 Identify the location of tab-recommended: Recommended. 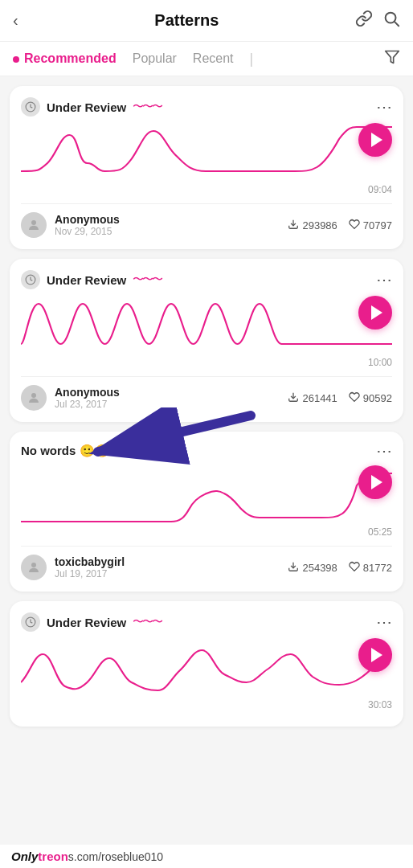
(64, 59).